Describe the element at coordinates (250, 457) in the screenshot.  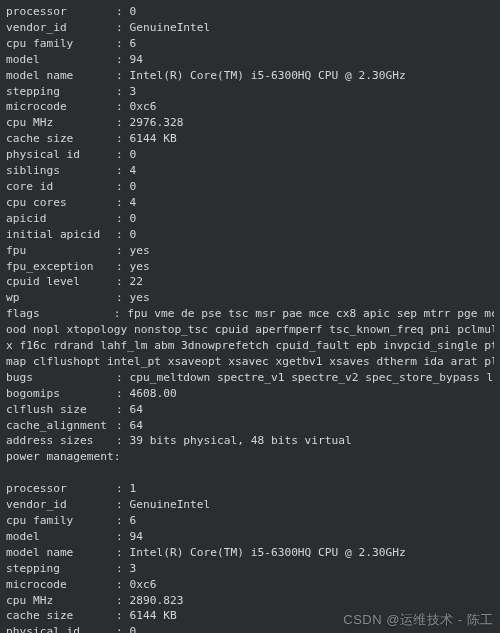
I see `cpuinfo-row: power management:` at that location.